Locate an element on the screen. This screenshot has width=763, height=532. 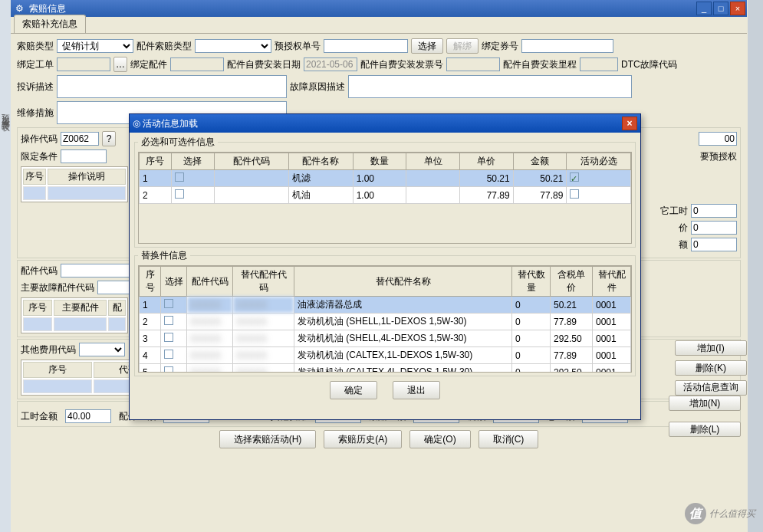
del2-button: 删除(L) is located at coordinates (705, 429).